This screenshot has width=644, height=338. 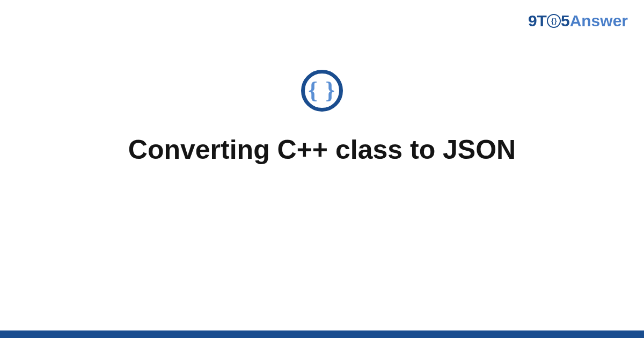 What do you see at coordinates (322, 150) in the screenshot?
I see `page-title: Converting C++ class to JSON` at bounding box center [322, 150].